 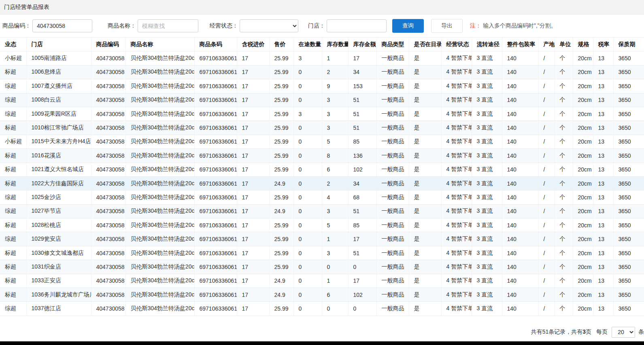 I want to click on operating-status-select, so click(x=269, y=26).